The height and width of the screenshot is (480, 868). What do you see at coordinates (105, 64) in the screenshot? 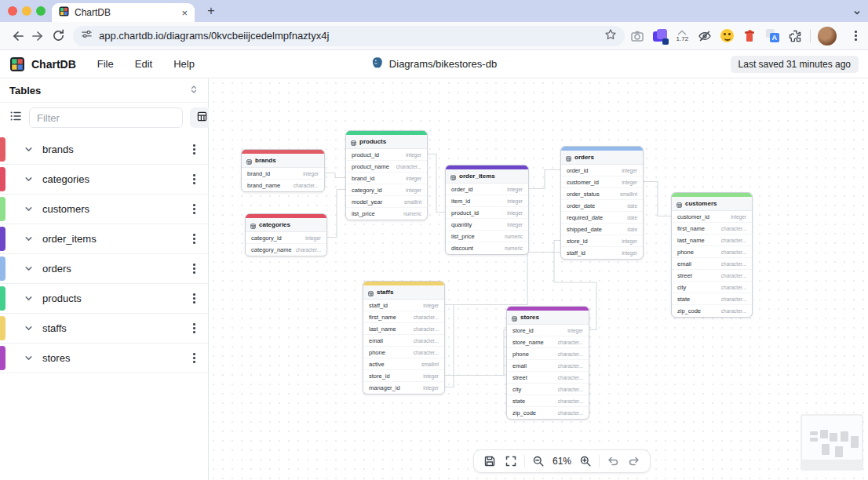
I see `menu-file: File` at bounding box center [105, 64].